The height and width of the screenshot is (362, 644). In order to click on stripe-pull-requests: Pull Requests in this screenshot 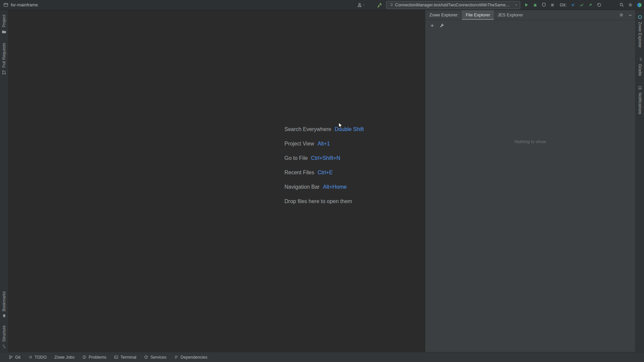, I will do `click(4, 59)`.